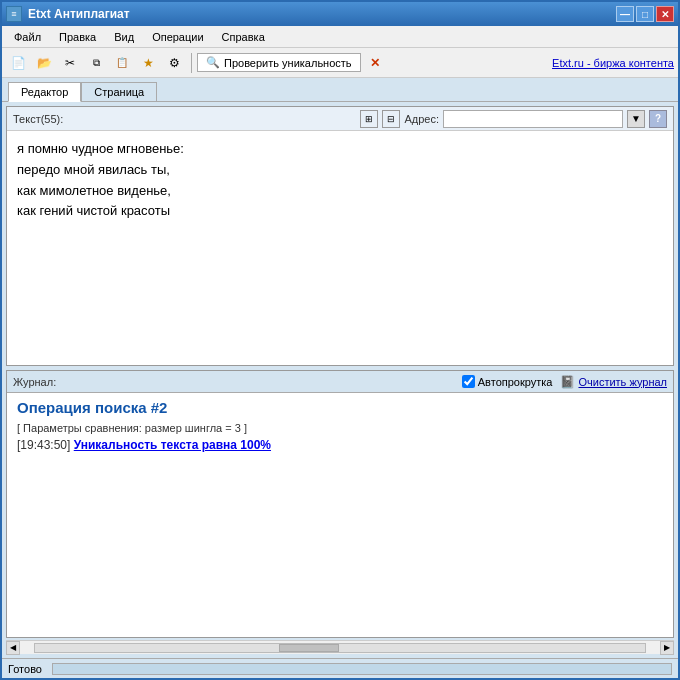 Image resolution: width=680 pixels, height=680 pixels. I want to click on tab-page: Страница, so click(119, 92).